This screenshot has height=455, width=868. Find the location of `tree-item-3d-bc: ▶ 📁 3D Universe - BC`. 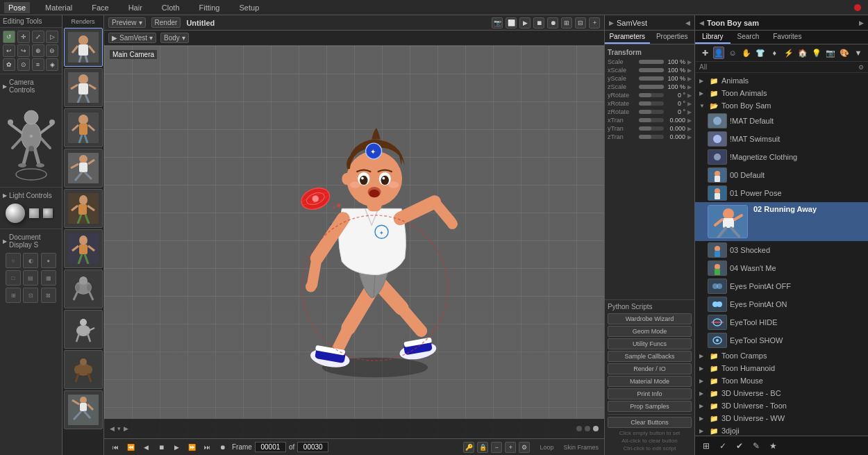

tree-item-3d-bc: ▶ 📁 3D Universe - BC is located at coordinates (782, 393).